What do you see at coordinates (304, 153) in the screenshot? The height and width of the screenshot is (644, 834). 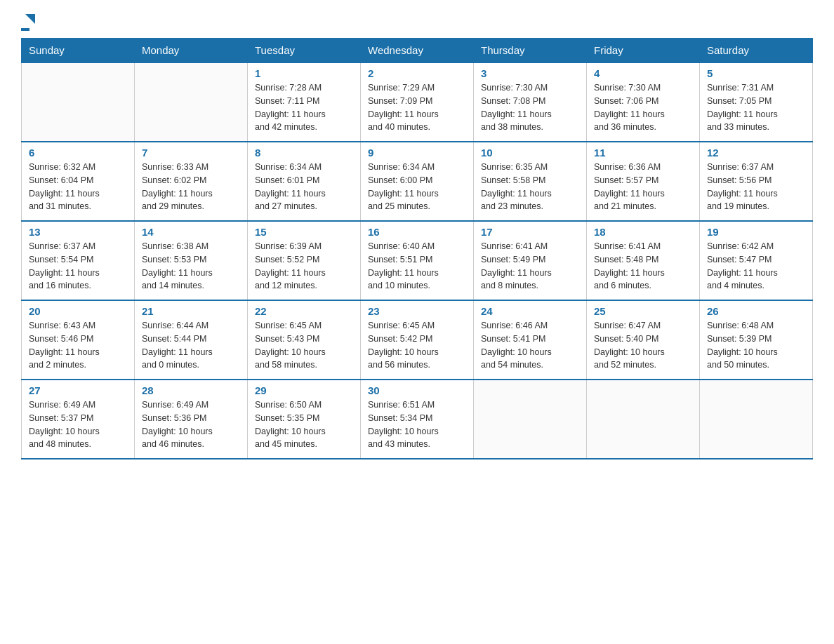 I see `day-number: 8` at bounding box center [304, 153].